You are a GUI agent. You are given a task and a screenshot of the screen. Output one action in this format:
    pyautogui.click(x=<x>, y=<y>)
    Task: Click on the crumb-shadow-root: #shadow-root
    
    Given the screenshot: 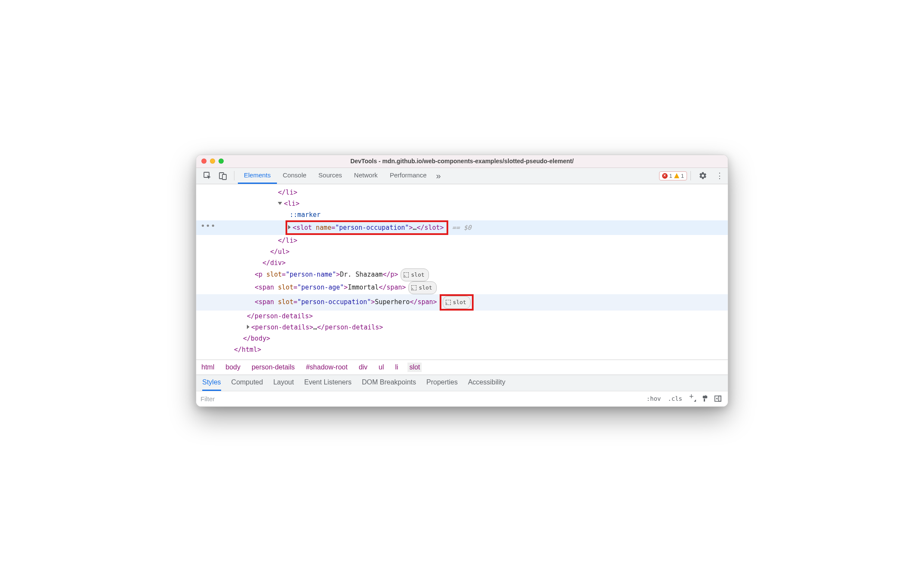 What is the action you would take?
    pyautogui.click(x=326, y=367)
    